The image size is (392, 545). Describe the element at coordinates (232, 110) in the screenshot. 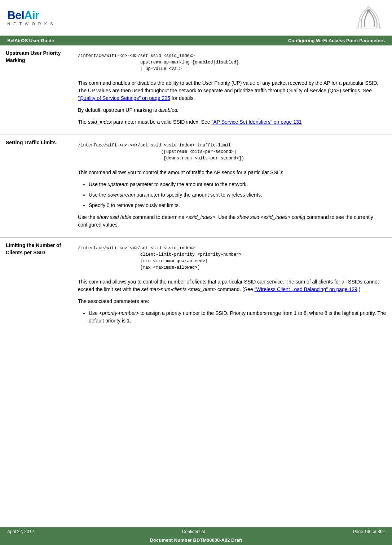

I see `upstream-default: By default, upstream UP marking is disab…` at that location.